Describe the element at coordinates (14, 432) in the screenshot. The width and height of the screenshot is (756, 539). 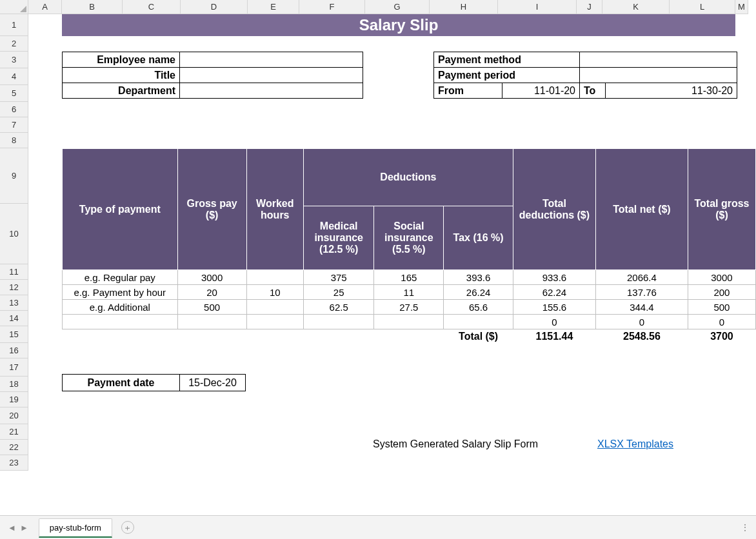
I see `row-header-21: 21` at that location.